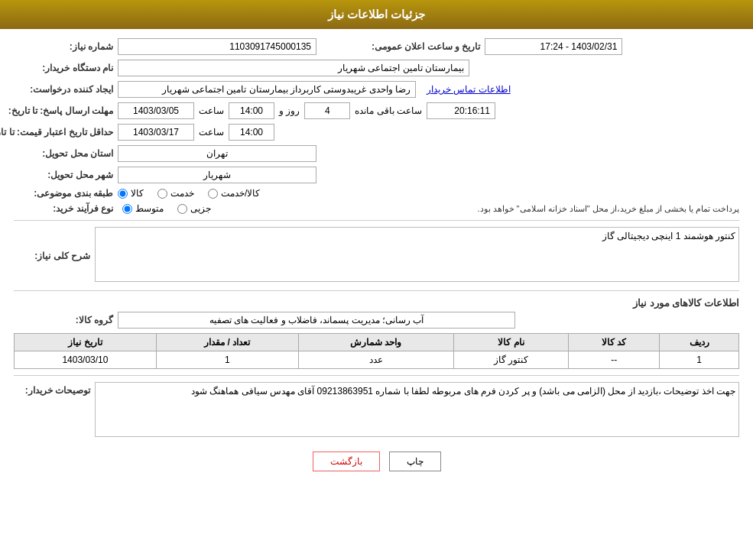 The height and width of the screenshot is (560, 753). Describe the element at coordinates (63, 132) in the screenshot. I see `price-validity-label: حداقل تاریخ اعتبار قیمت: تا تاریخ:` at that location.